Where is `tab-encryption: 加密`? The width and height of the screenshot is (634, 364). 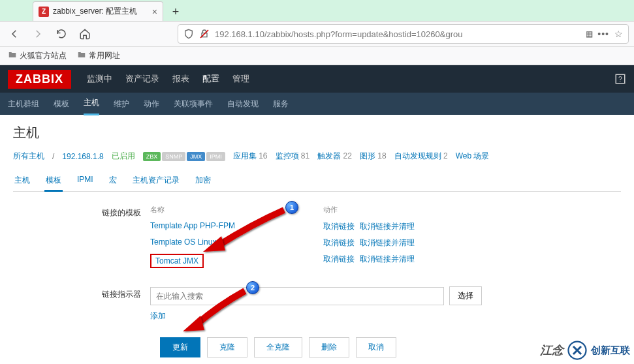
tab-encryption: 加密 is located at coordinates (203, 181).